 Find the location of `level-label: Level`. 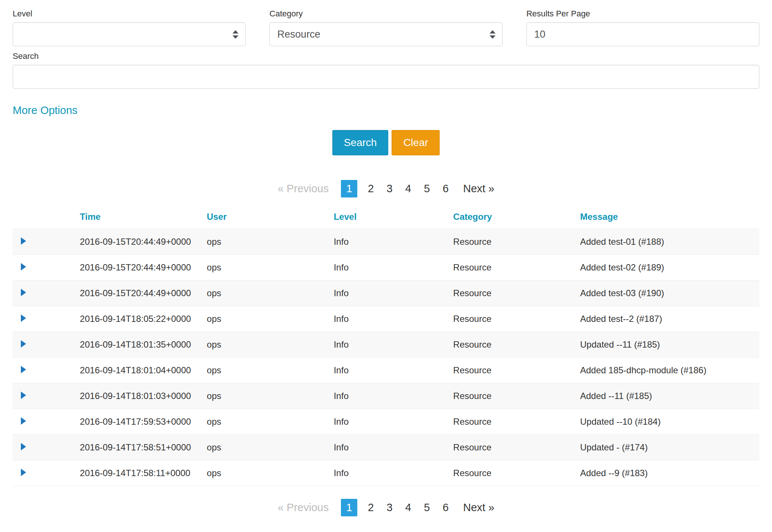

level-label: Level is located at coordinates (129, 14).